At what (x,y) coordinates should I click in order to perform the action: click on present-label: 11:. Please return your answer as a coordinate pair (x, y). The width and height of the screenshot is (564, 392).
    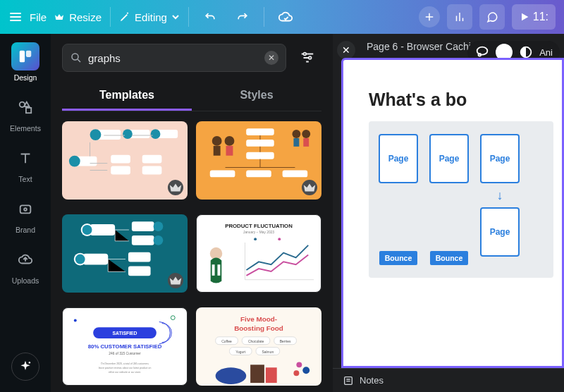
    Looking at the image, I should click on (541, 17).